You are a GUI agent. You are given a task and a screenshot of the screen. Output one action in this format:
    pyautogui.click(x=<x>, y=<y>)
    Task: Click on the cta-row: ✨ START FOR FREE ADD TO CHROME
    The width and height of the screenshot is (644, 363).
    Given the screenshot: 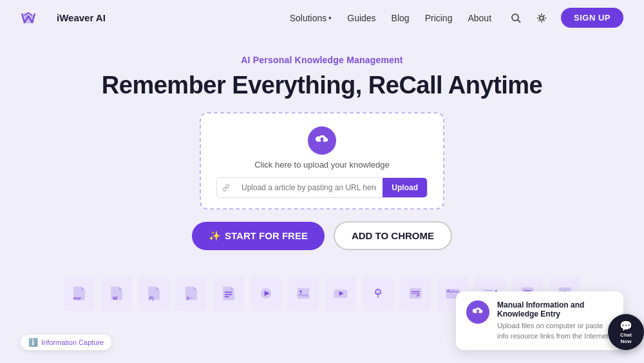 What is the action you would take?
    pyautogui.click(x=322, y=236)
    